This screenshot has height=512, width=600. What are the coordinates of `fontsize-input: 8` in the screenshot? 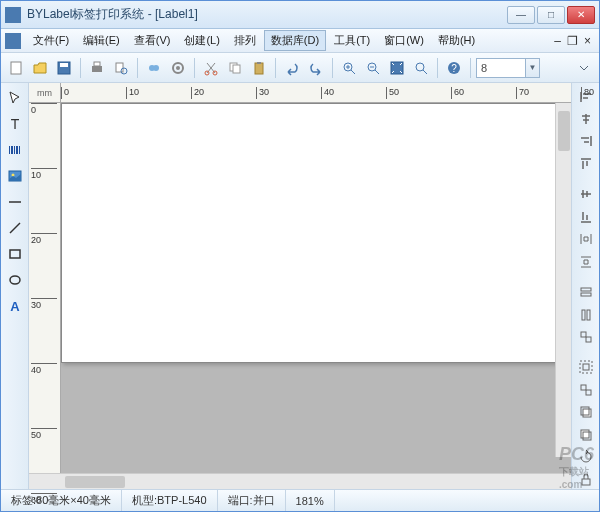 It's located at (501, 68).